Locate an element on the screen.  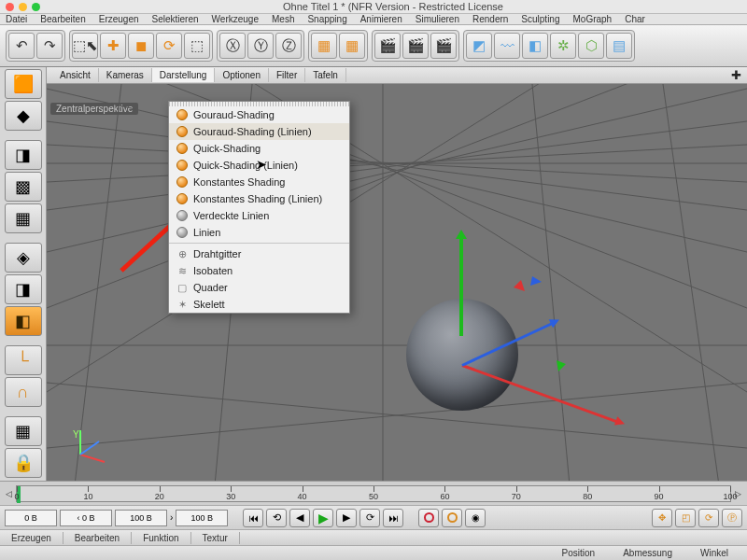
goto-start-button: ⏮ is located at coordinates (253, 518).